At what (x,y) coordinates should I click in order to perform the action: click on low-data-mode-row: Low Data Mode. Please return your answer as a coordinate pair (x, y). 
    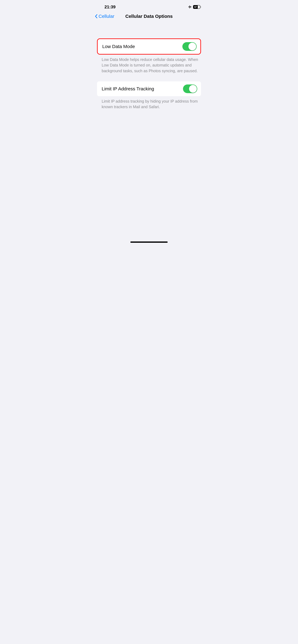
    Looking at the image, I should click on (149, 46).